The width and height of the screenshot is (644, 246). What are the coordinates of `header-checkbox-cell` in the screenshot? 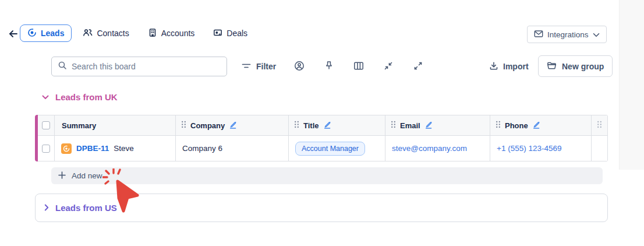 It's located at (47, 126).